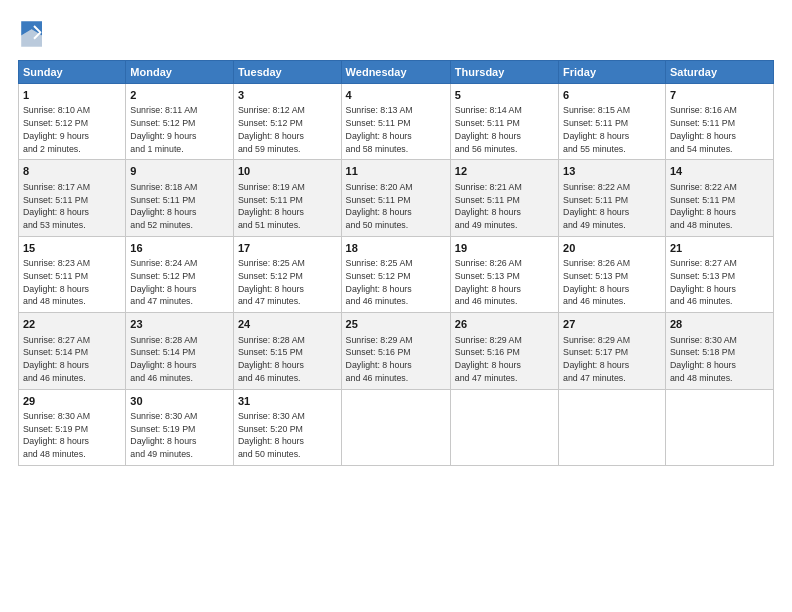 Image resolution: width=792 pixels, height=612 pixels. What do you see at coordinates (720, 248) in the screenshot?
I see `day-number: 21` at bounding box center [720, 248].